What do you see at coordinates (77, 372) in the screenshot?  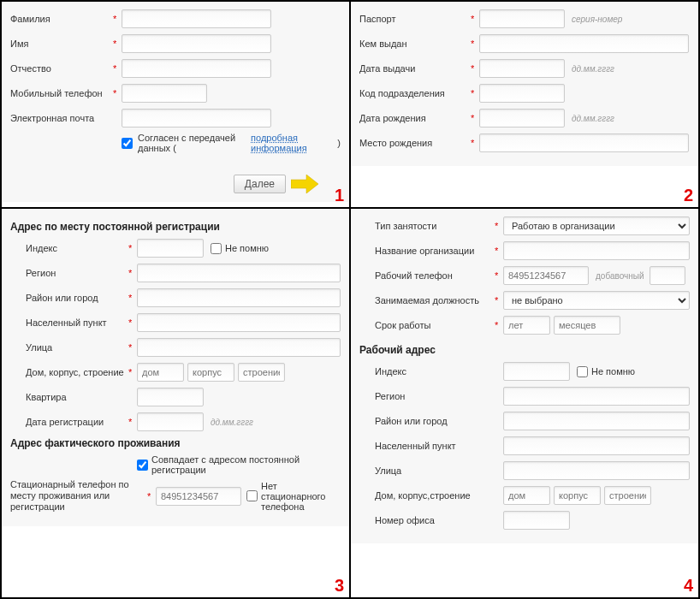 I see `label-reg-house: Дом, корпус, строение` at bounding box center [77, 372].